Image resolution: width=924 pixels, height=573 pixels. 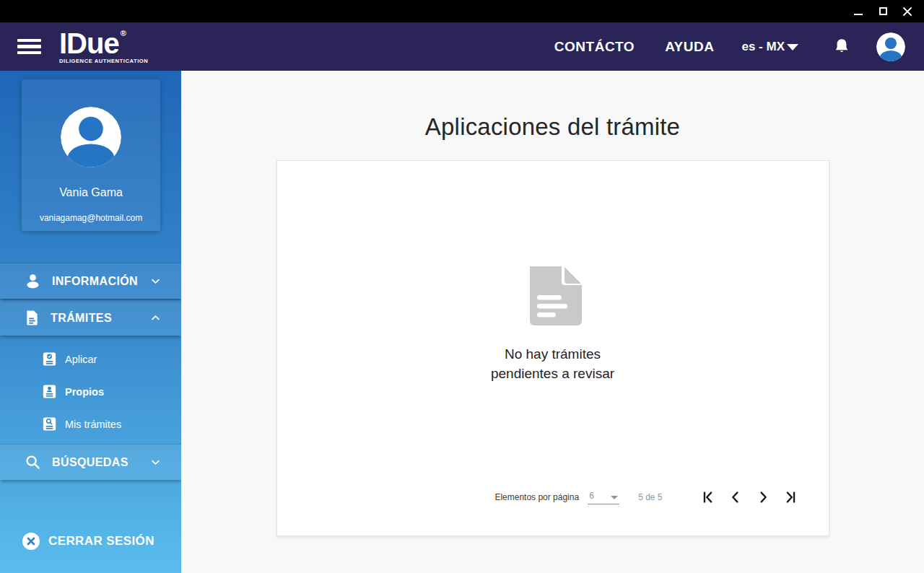 What do you see at coordinates (81, 359) in the screenshot?
I see `sidebar-item-label: Aplicar` at bounding box center [81, 359].